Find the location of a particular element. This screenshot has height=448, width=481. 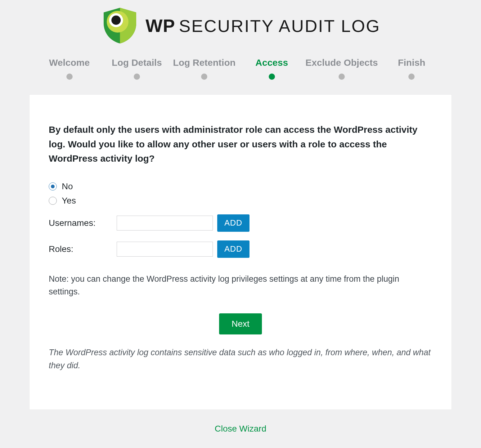

usernames-input is located at coordinates (165, 223).